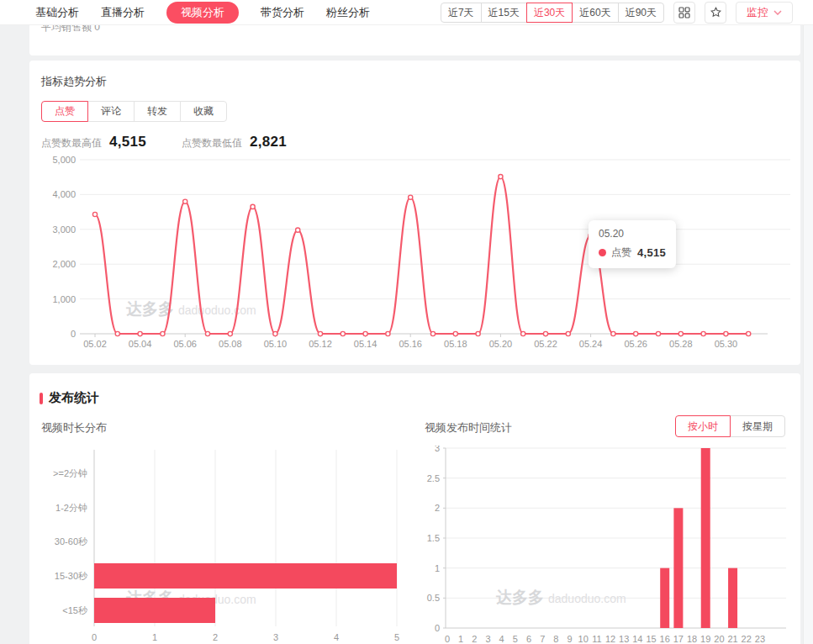 The image size is (813, 644). I want to click on favorite-star-button, so click(715, 13).